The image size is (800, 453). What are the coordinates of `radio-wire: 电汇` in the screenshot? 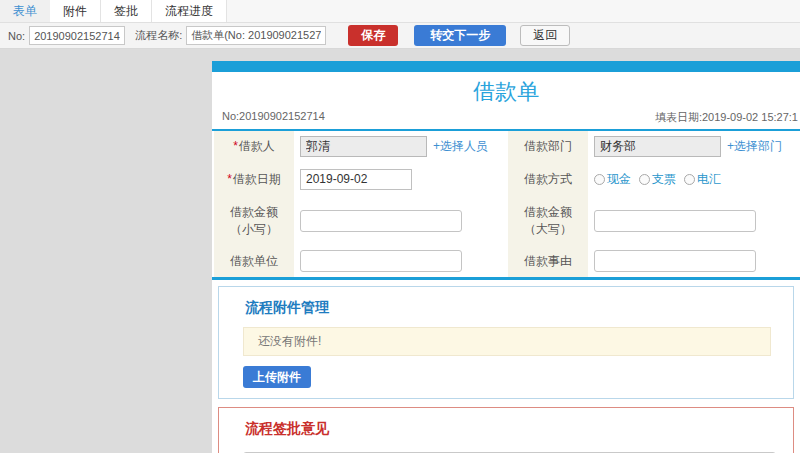 It's located at (702, 180).